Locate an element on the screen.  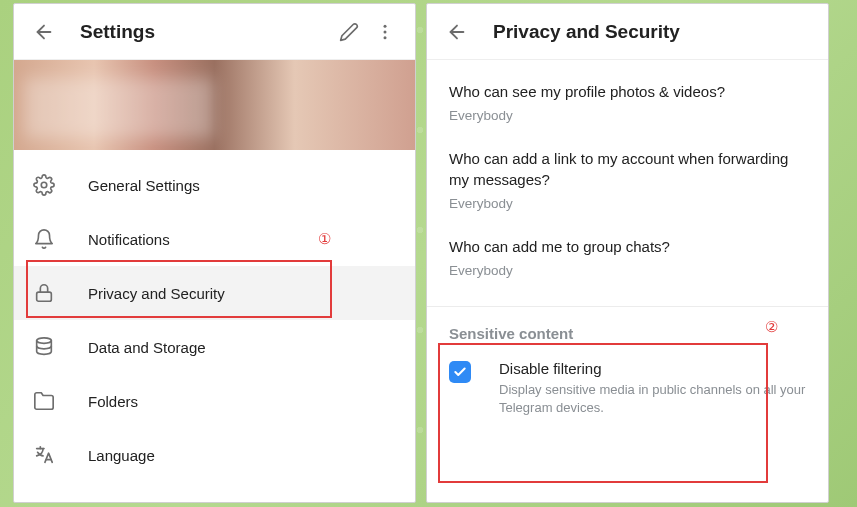
privacy-item-profile-photos: Who can see my profile photos & videos? … is located at coordinates (628, 104).